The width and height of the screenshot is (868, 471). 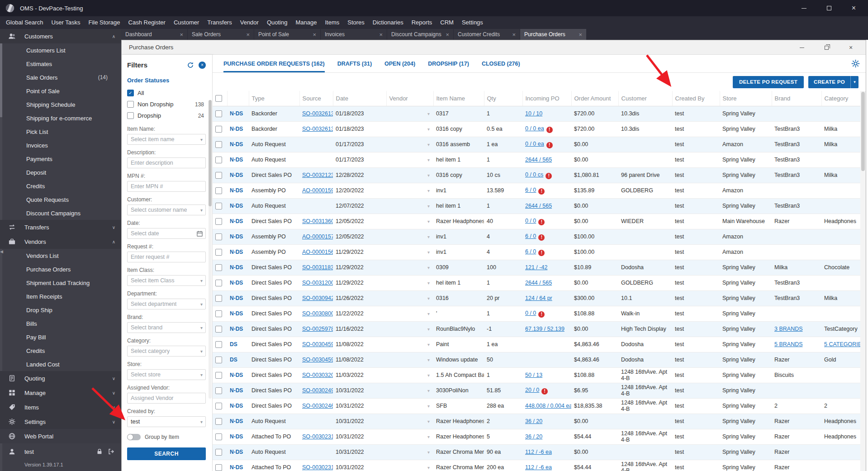 I want to click on sidebar-item-sale-orders: Sale Orders(14), so click(x=61, y=77).